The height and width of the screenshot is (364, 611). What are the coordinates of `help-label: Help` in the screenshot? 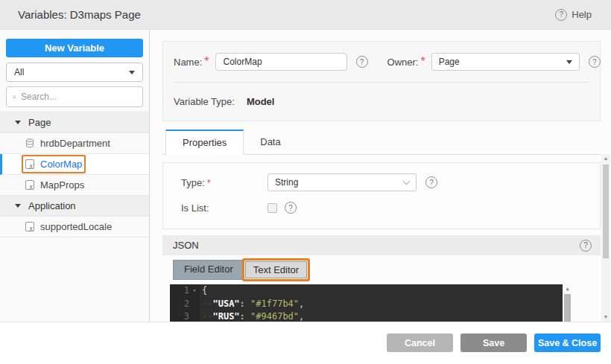 It's located at (581, 15).